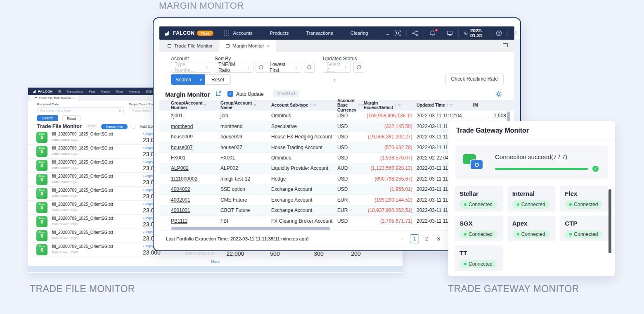  I want to click on currency-cell: EUR, so click(343, 210).